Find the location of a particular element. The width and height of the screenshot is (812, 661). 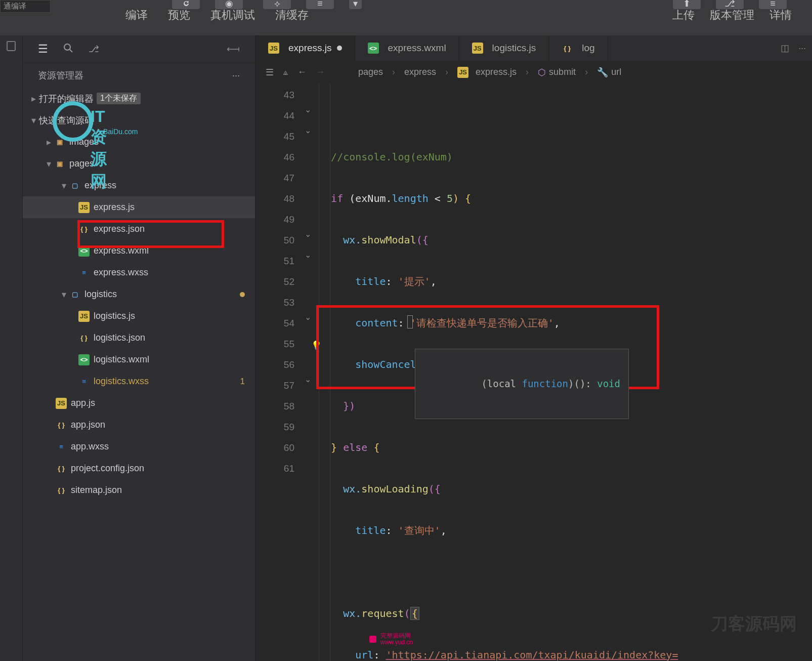

nav-back-icon: ← is located at coordinates (302, 72).